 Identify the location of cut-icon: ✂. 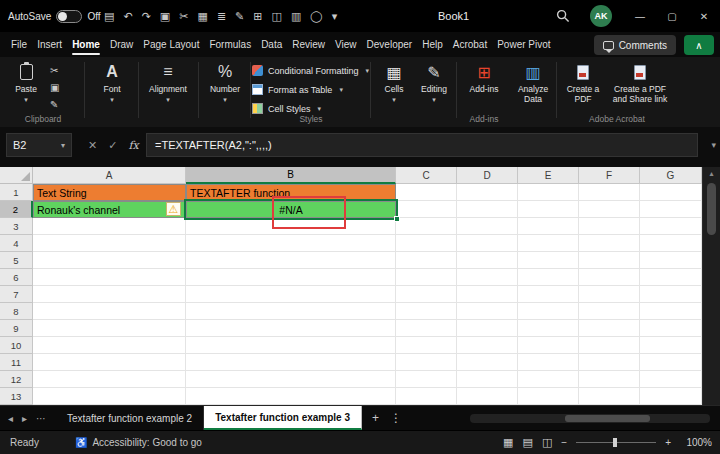
(184, 16).